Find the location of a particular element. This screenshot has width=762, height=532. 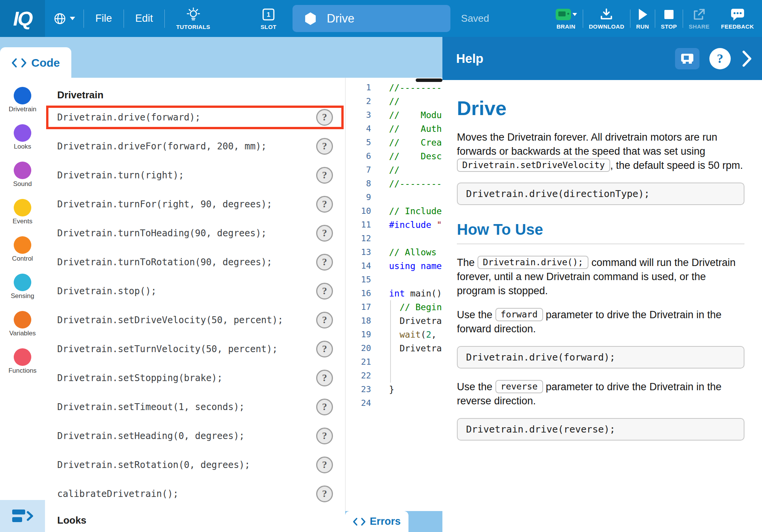

collapse-panel-button is located at coordinates (747, 59).